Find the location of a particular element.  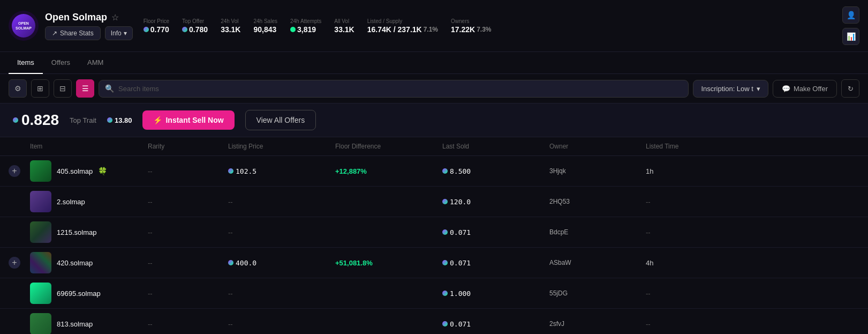

stat-item: Top Offer0.780 is located at coordinates (195, 26).